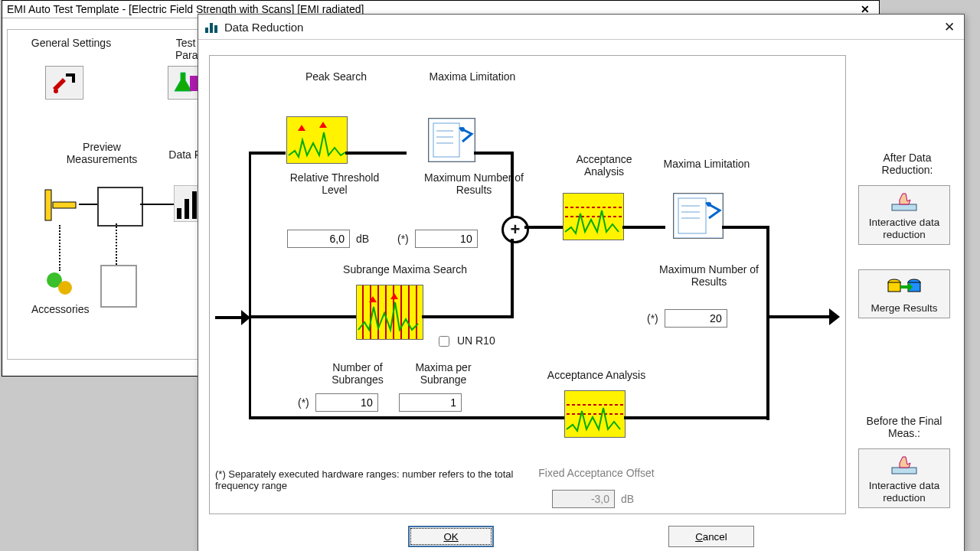 This screenshot has height=551, width=980. Describe the element at coordinates (64, 86) in the screenshot. I see `general-settings-button` at that location.